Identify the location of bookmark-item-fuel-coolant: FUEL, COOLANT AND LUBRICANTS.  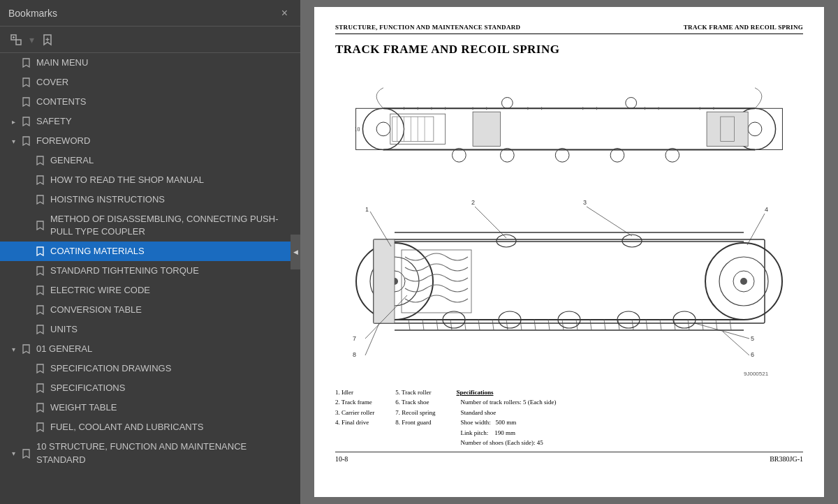
(150, 427).